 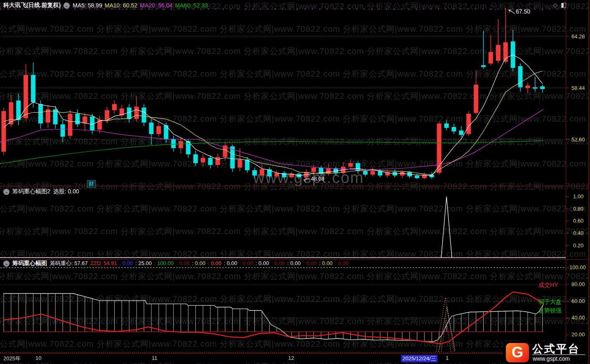 What do you see at coordinates (419, 359) in the screenshot?
I see `cursor-date-label: 2025/12/24/三` at bounding box center [419, 359].